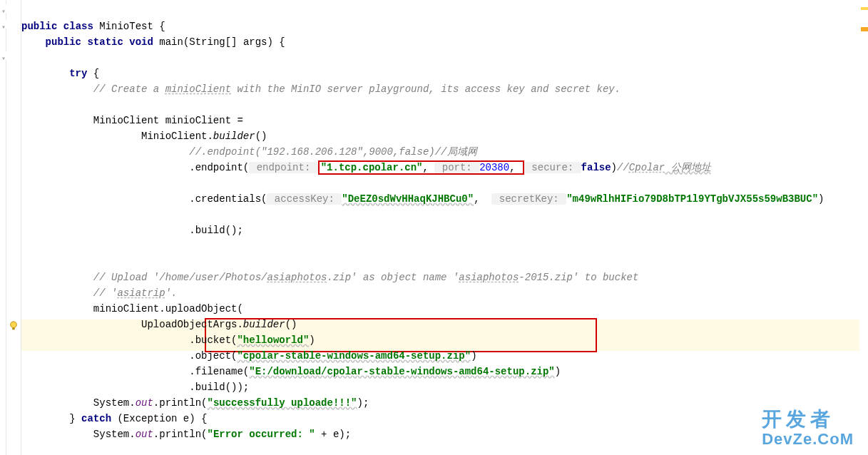  I want to click on code-line: .build());, so click(136, 387).